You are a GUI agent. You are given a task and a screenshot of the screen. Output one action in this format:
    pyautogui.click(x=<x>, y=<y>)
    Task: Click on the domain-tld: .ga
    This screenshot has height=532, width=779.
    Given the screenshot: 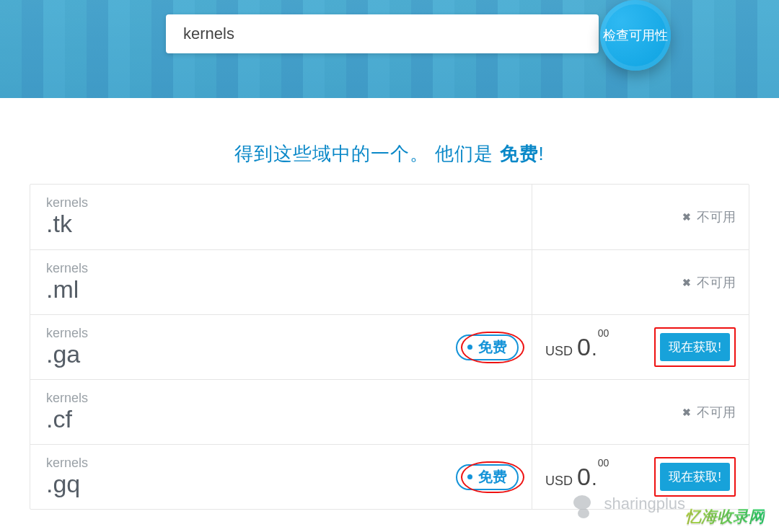 What is the action you would take?
    pyautogui.click(x=281, y=355)
    